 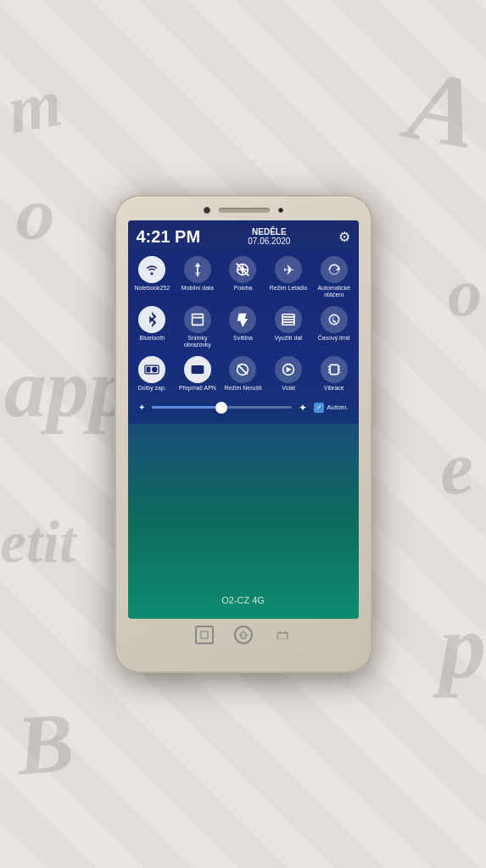 I want to click on airplane-icon: ✈, so click(x=288, y=270).